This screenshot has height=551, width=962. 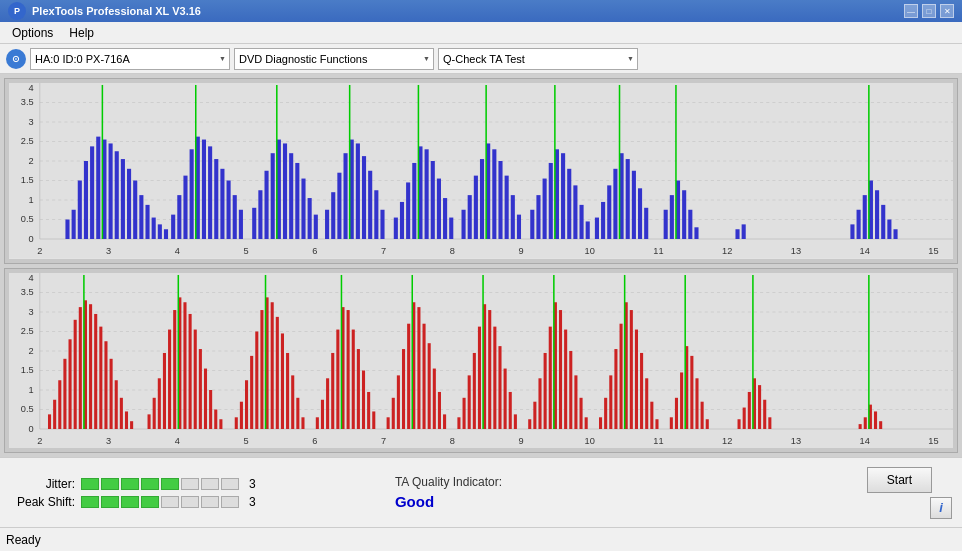 I want to click on svg-text: 12, so click(x=727, y=251).